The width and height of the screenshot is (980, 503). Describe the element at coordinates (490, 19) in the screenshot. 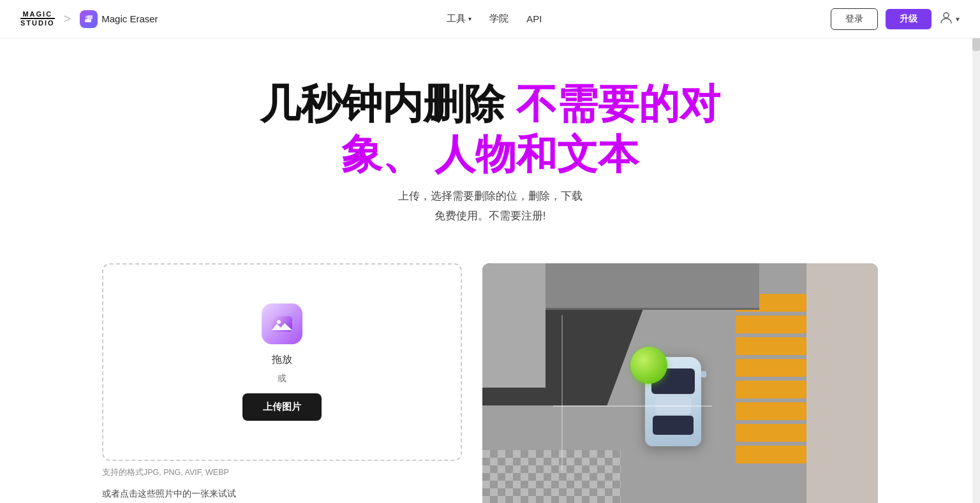

I see `navbar: MAGIC STUDIO > Magic Eraser 工具 ▾ 学院 API` at that location.